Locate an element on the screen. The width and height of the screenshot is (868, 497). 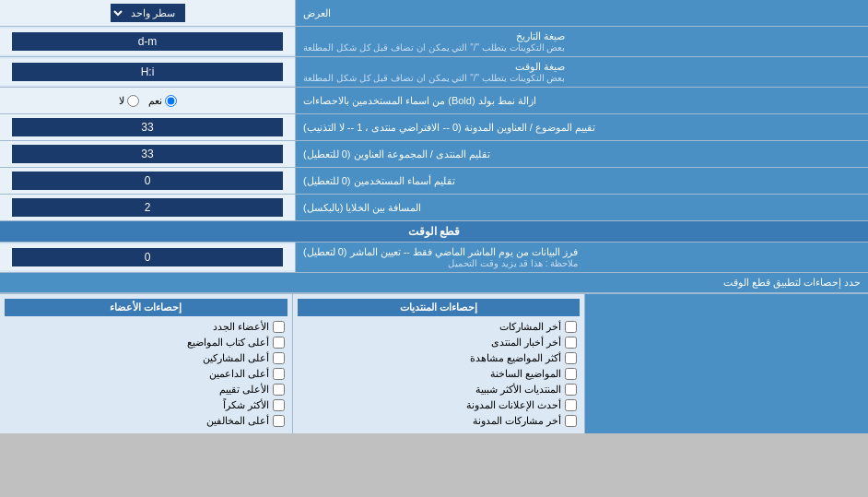
title-text: العرض is located at coordinates (317, 13).